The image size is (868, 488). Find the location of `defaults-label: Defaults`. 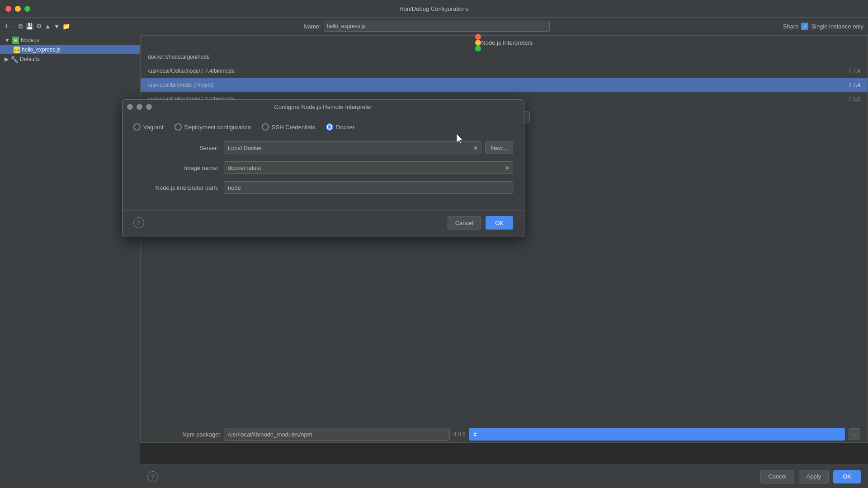

defaults-label: Defaults is located at coordinates (30, 59).